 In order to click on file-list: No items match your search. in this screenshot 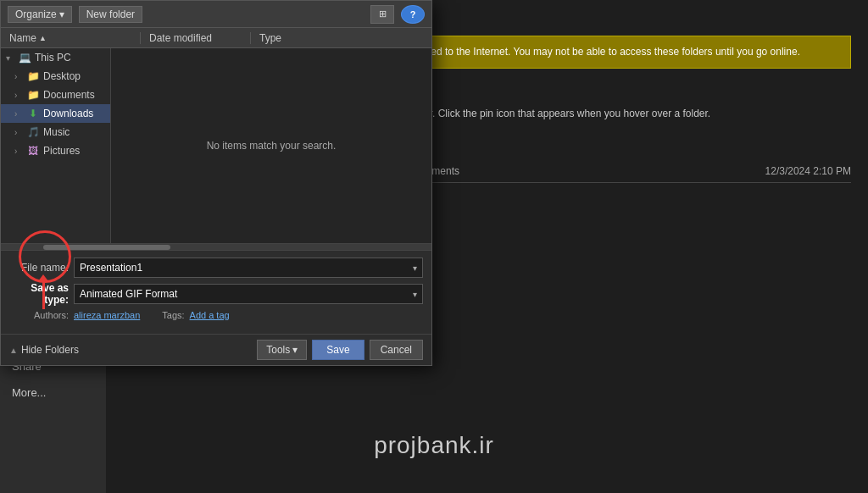, I will do `click(271, 146)`.